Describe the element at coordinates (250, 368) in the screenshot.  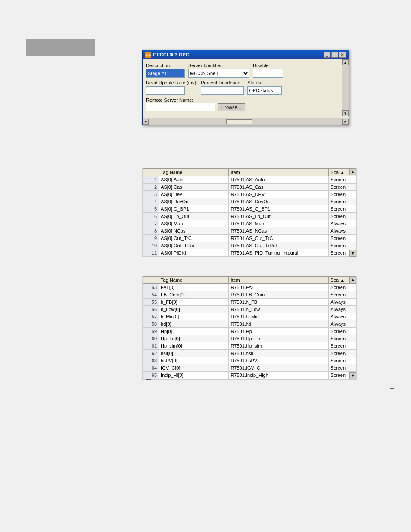
I see `table-row: 64 IGV_C[0] R7501.IGV_C Screen` at that location.